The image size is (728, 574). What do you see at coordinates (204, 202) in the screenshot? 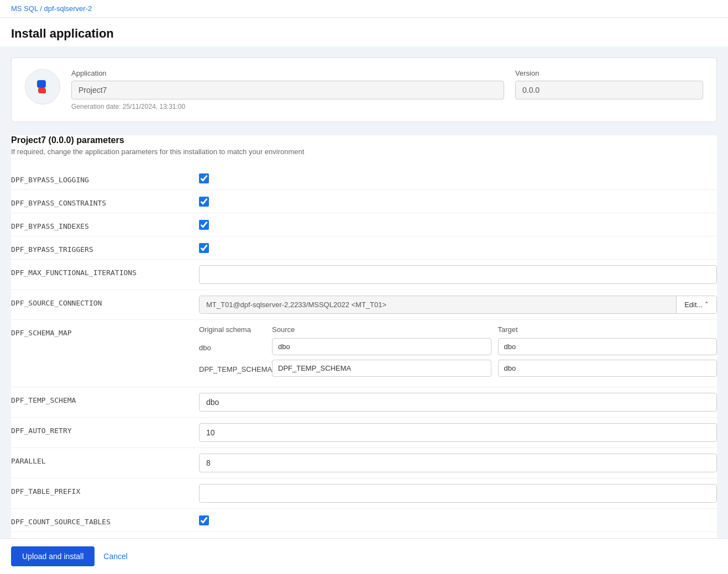
I see `checkbox-bypass-constraints` at bounding box center [204, 202].